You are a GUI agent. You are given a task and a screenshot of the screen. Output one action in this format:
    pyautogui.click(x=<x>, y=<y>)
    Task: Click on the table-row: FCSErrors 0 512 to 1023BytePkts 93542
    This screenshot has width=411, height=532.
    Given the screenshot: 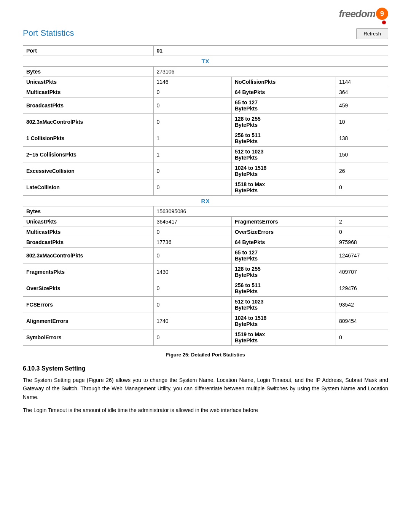 What is the action you would take?
    pyautogui.click(x=206, y=305)
    